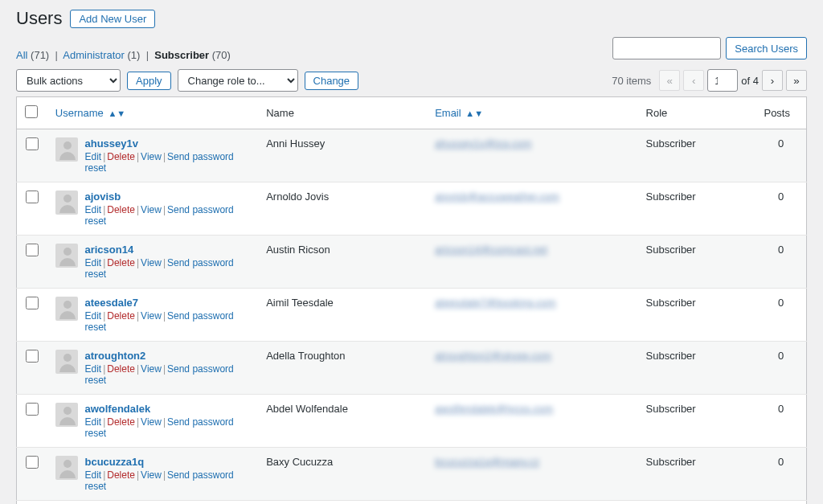  What do you see at coordinates (723, 80) in the screenshot?
I see `current-page-input` at bounding box center [723, 80].